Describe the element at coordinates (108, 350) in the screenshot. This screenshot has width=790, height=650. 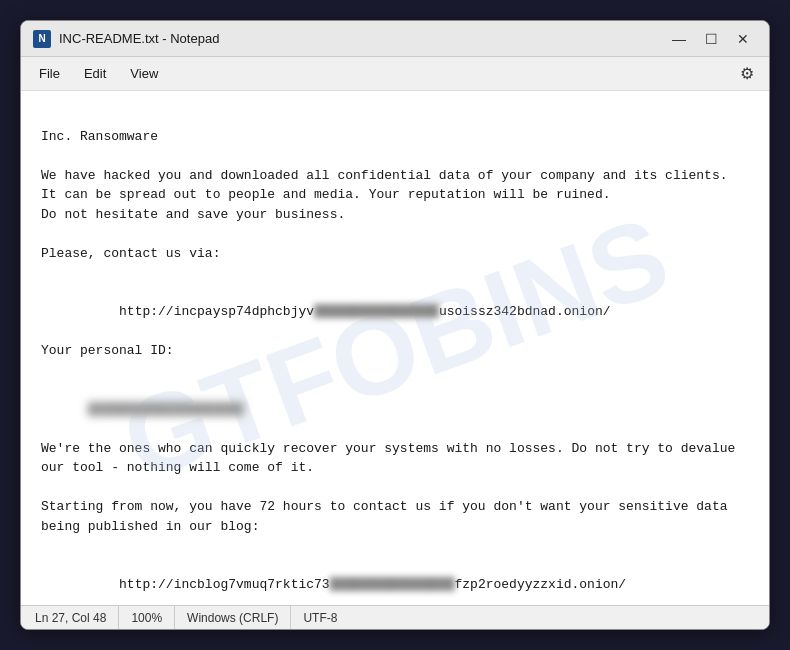
I see `personal-id-label: Your personal ID:` at that location.